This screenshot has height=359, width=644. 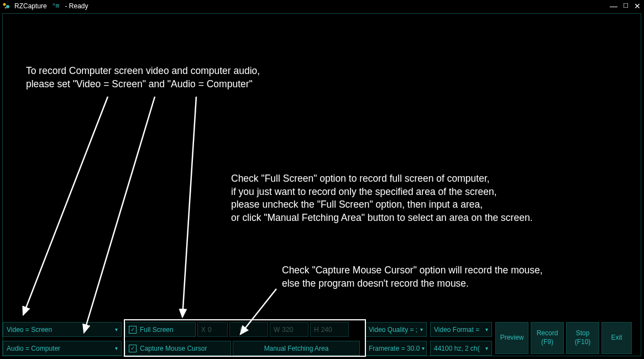 What do you see at coordinates (143, 77) in the screenshot?
I see `annotation-top: To record Computer screen video and comp…` at bounding box center [143, 77].